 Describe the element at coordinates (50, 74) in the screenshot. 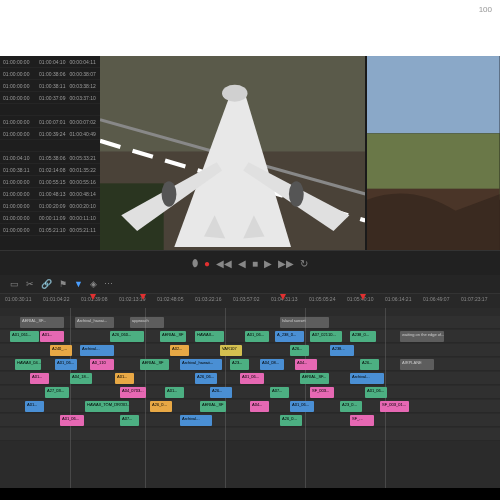

I see `media-pool-row: 01:00:00:0001:00:38:0600:00:38:07` at that location.